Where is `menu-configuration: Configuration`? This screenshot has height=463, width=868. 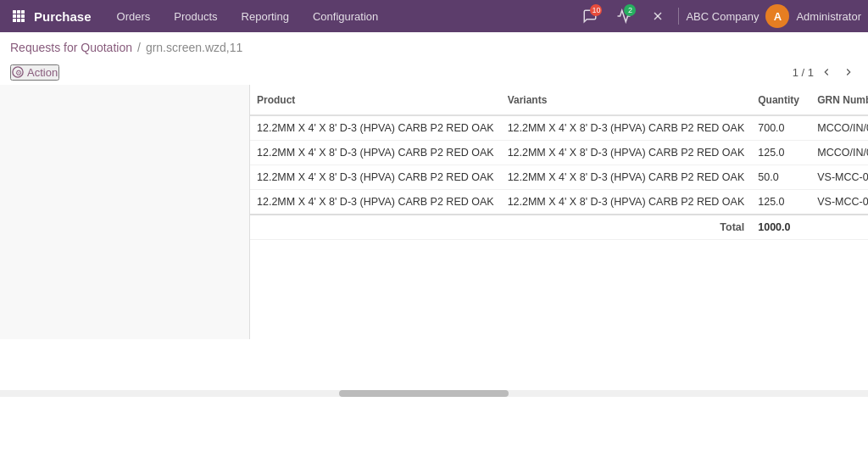 menu-configuration: Configuration is located at coordinates (346, 16).